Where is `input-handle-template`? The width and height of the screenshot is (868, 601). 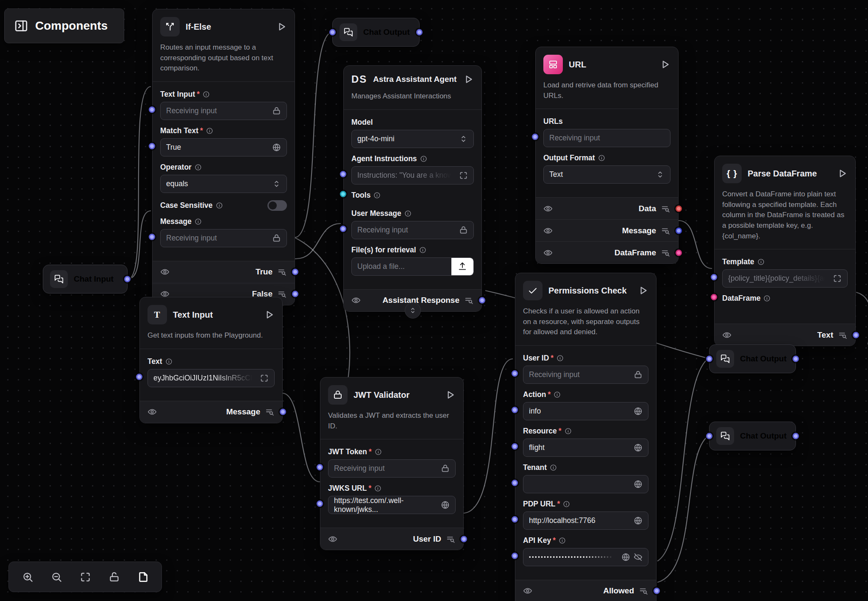 input-handle-template is located at coordinates (714, 277).